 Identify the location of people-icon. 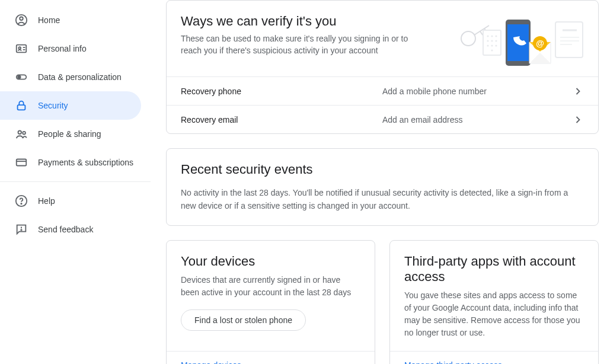
(21, 134).